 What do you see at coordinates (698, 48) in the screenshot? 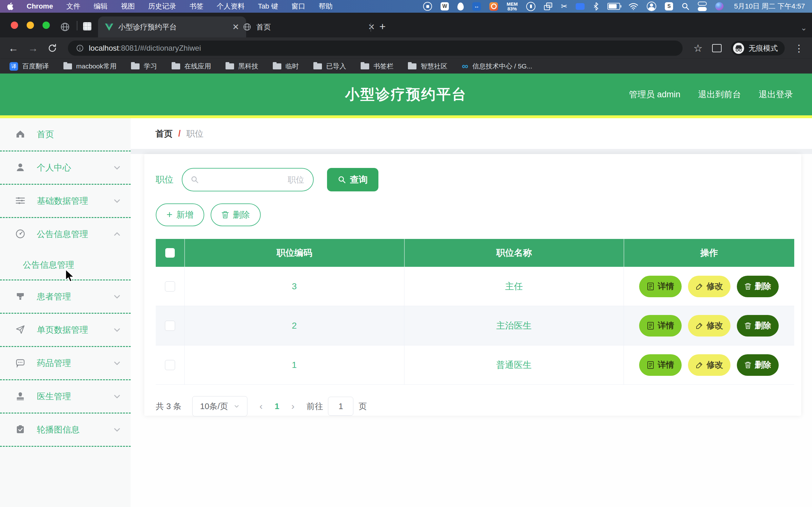
I see `bookmark-star-icon: ☆` at bounding box center [698, 48].